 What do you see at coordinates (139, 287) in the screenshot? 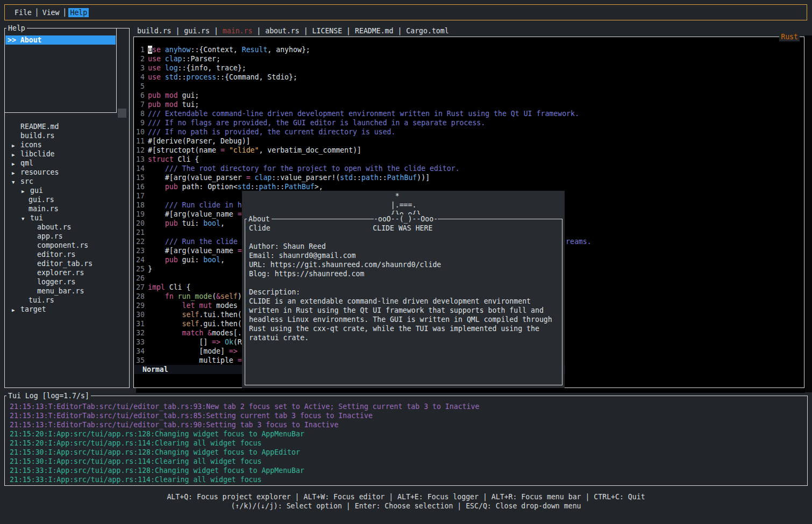
I see `line-number: 27` at bounding box center [139, 287].